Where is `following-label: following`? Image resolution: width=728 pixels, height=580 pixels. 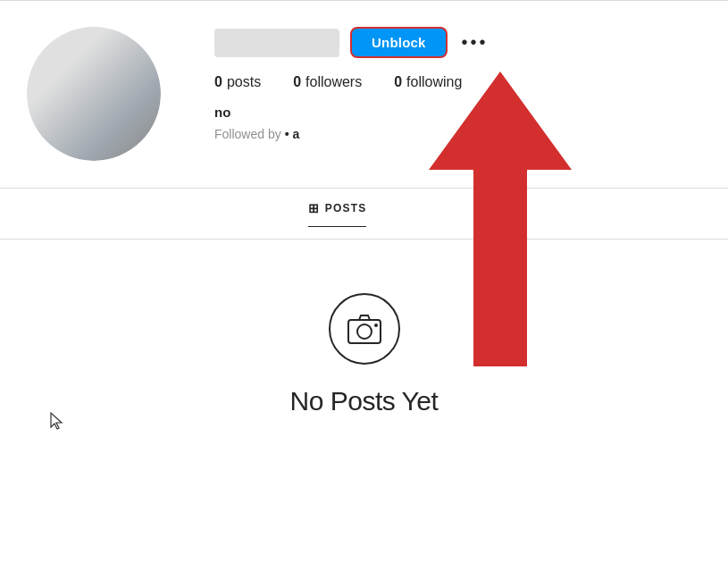 following-label: following is located at coordinates (434, 82).